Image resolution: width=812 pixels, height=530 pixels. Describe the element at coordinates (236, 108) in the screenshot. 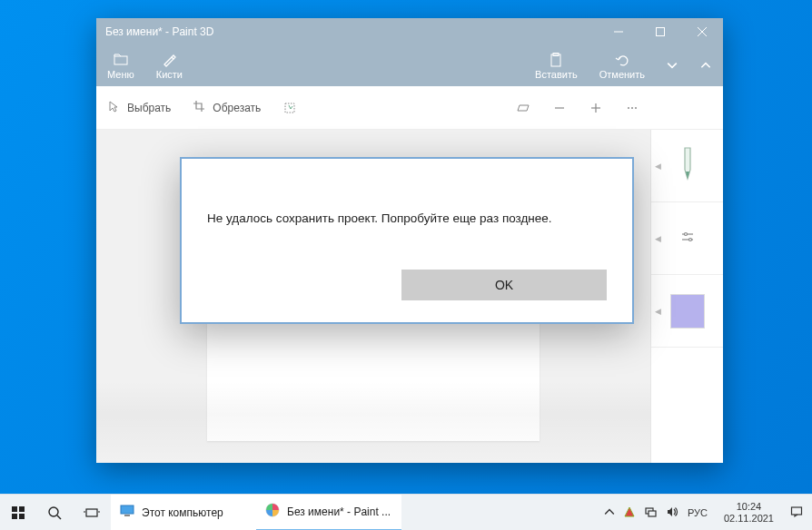

I see `crop-label: Обрезать` at that location.